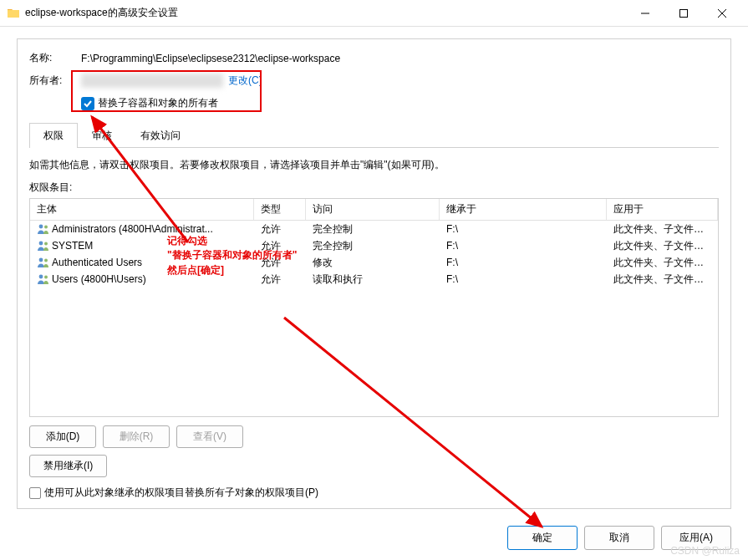 Image resolution: width=748 pixels, height=560 pixels. I want to click on change-owner-link: 更改(C), so click(246, 80).